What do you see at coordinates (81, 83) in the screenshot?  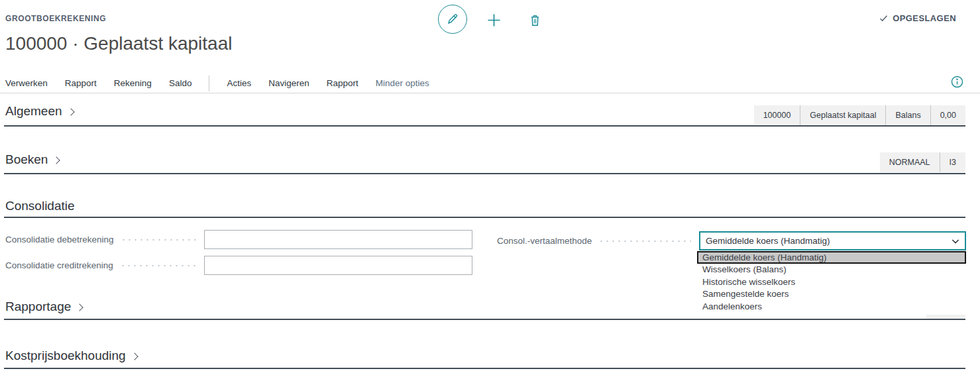 I see `menu-rapport-1: Rapport` at bounding box center [81, 83].